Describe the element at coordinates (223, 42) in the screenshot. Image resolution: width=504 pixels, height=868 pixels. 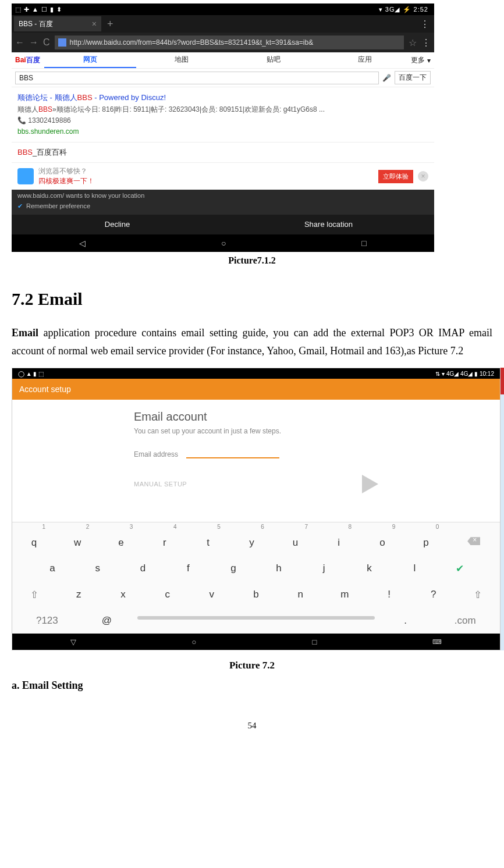
I see `browser-toolbar: ← → C http://www.baidu.com/from=844b/s?w…` at that location.